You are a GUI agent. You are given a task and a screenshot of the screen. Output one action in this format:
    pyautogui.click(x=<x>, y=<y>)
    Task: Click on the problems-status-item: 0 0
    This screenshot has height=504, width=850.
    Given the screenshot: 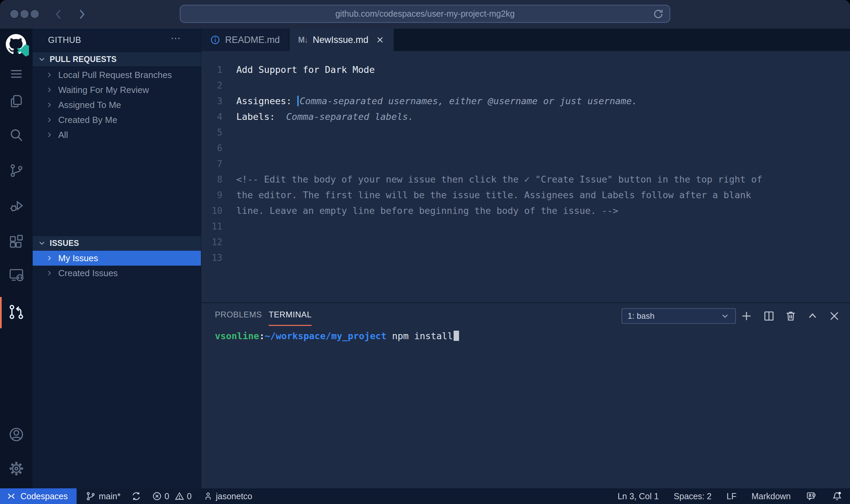 What is the action you would take?
    pyautogui.click(x=172, y=496)
    